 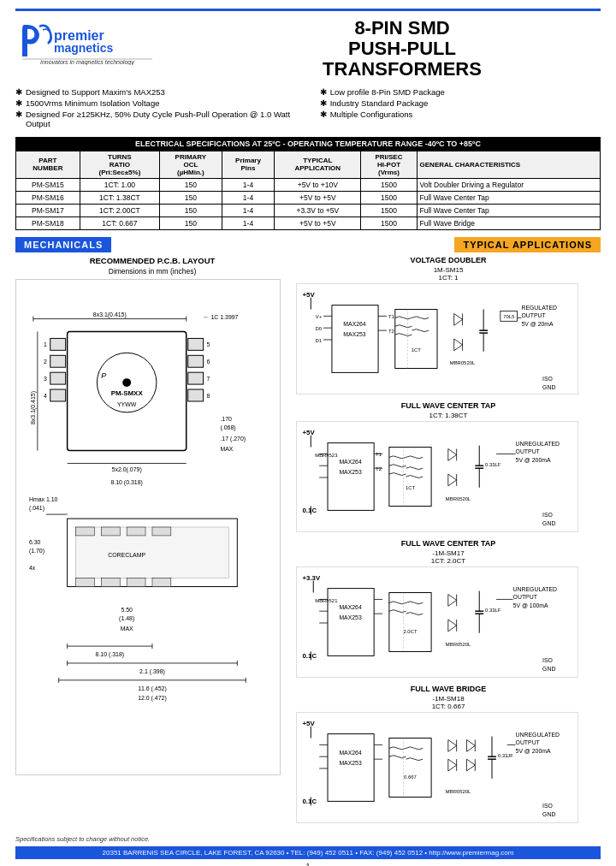 What do you see at coordinates (437, 768) in the screenshot?
I see `circuit-svg-4: +5V 0.1C MAX264 MAX253` at bounding box center [437, 768].